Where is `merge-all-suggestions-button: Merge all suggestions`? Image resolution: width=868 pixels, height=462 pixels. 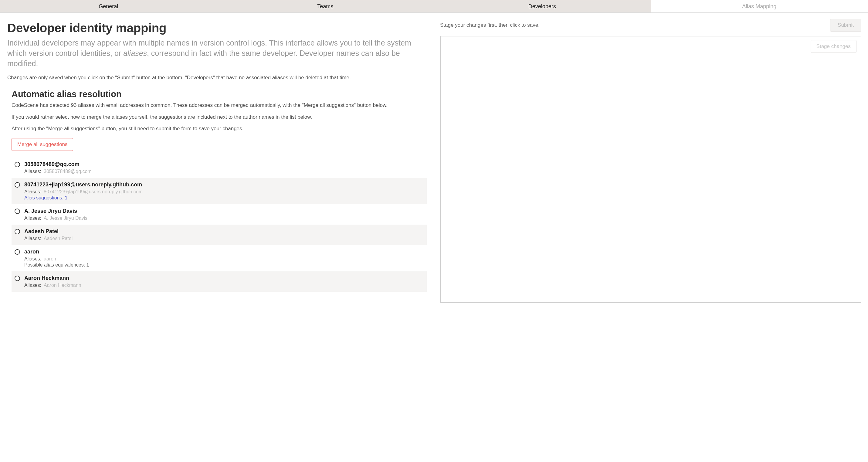
merge-all-suggestions-button: Merge all suggestions is located at coordinates (42, 145).